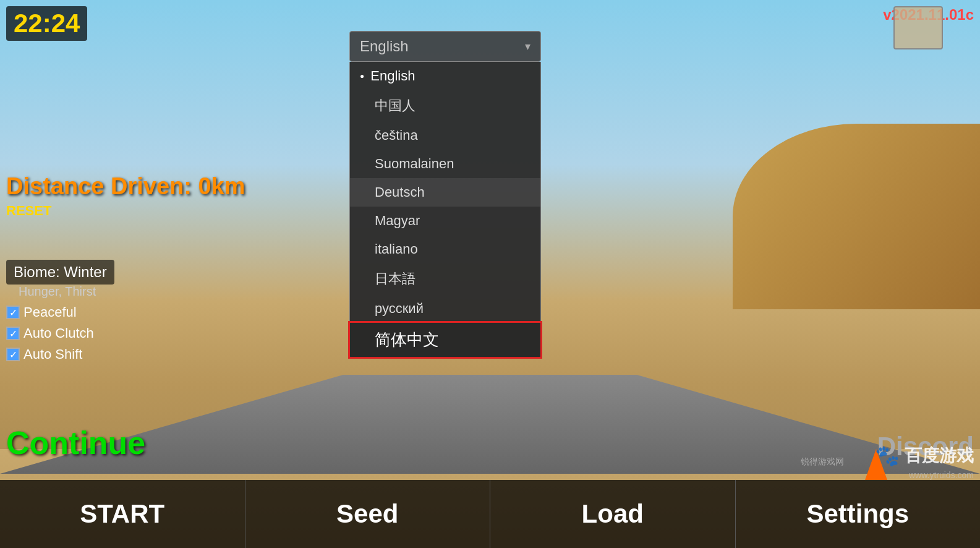  Describe the element at coordinates (858, 514) in the screenshot. I see `settings-button: Settings` at that location.